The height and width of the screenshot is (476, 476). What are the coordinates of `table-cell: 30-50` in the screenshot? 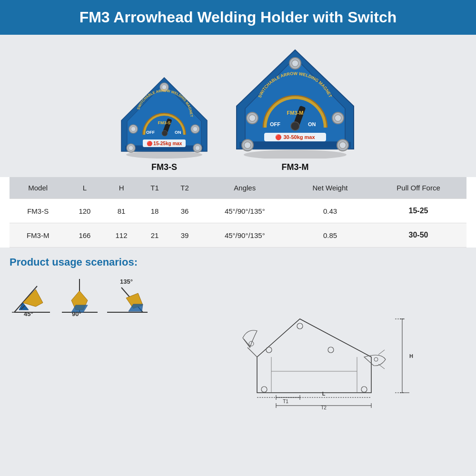 It's located at (418, 235).